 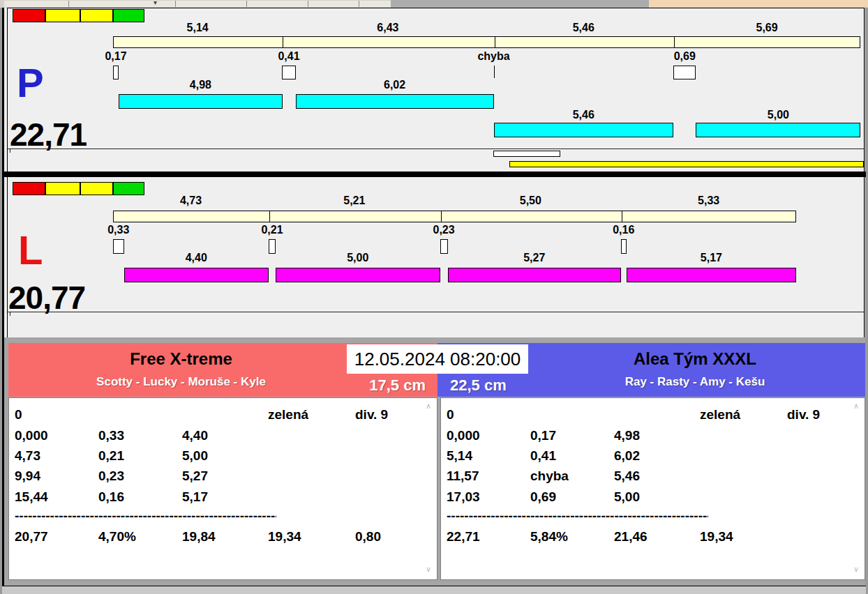 What do you see at coordinates (695, 359) in the screenshot?
I see `team-name-right: Alea Tým XXXL` at bounding box center [695, 359].